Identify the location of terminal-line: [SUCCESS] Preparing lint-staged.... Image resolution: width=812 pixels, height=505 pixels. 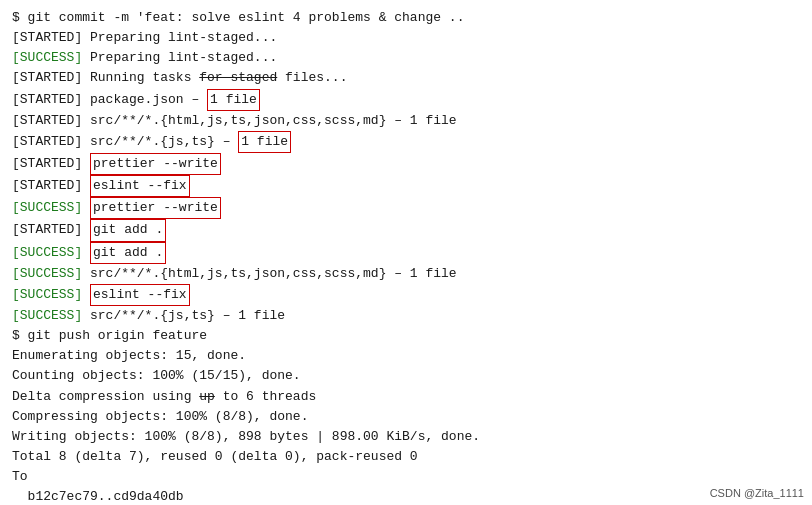
(406, 58).